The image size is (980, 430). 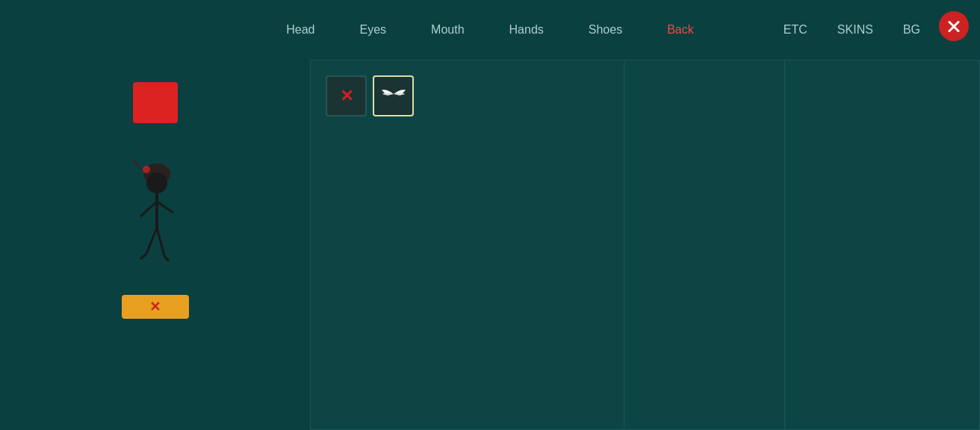 I want to click on item-none: ✕, so click(x=347, y=96).